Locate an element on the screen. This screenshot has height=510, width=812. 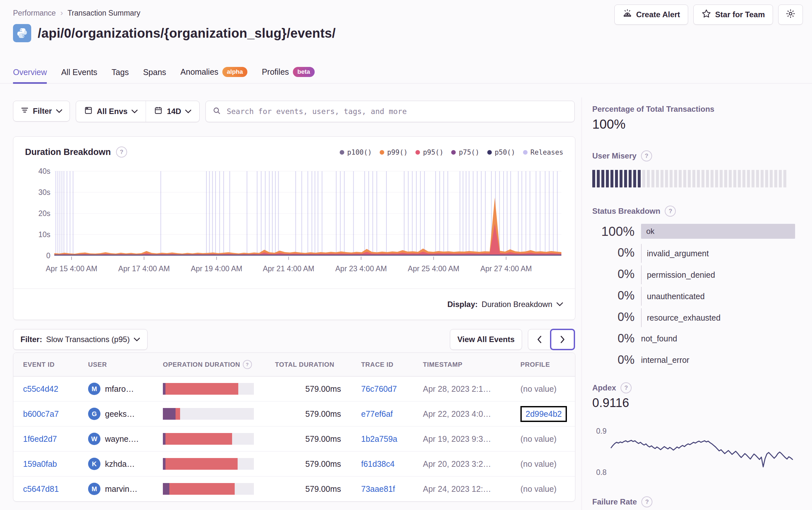
status-row-unauthenticated: 0%unauthenticated is located at coordinates (694, 296).